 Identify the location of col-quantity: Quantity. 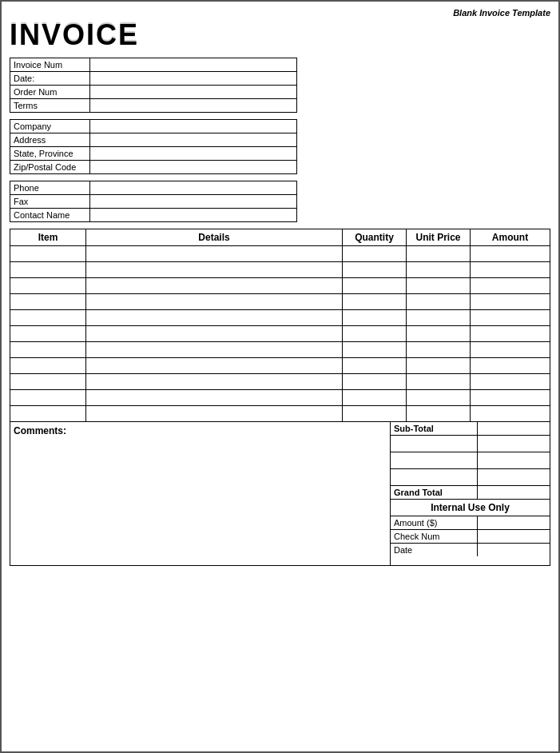
(375, 238).